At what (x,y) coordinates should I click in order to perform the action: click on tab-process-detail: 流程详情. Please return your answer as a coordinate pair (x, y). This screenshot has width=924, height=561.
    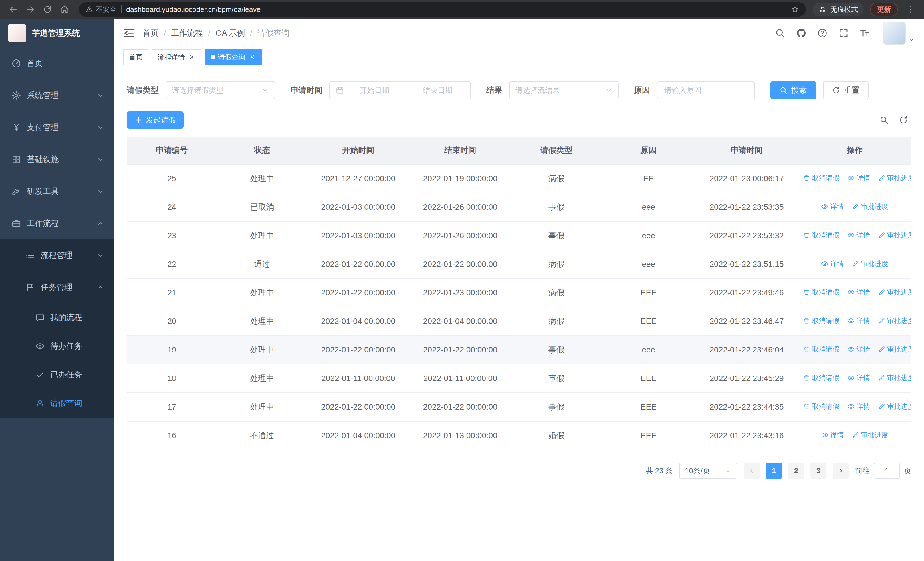
    Looking at the image, I should click on (177, 57).